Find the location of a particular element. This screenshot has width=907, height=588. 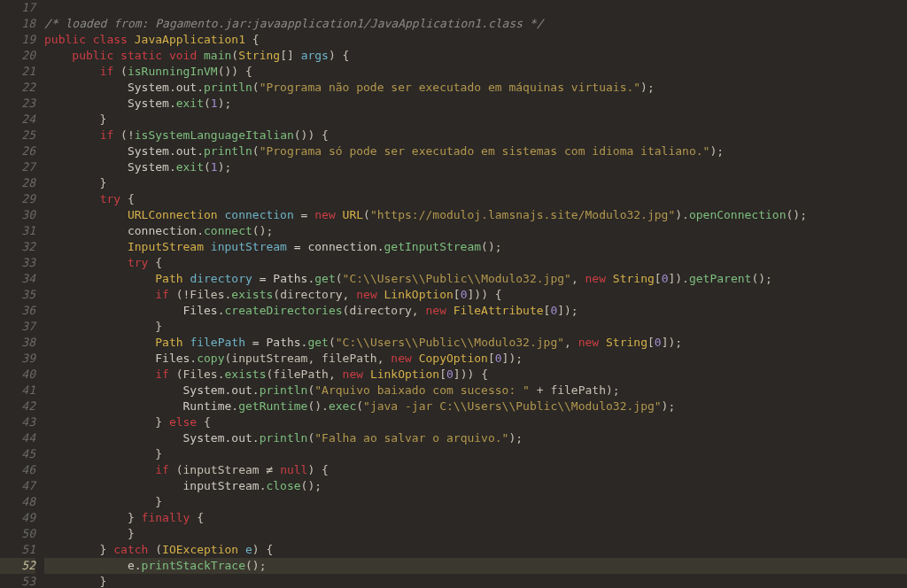

code-line: System.out.println("Programa não pode se… is located at coordinates (476, 88).